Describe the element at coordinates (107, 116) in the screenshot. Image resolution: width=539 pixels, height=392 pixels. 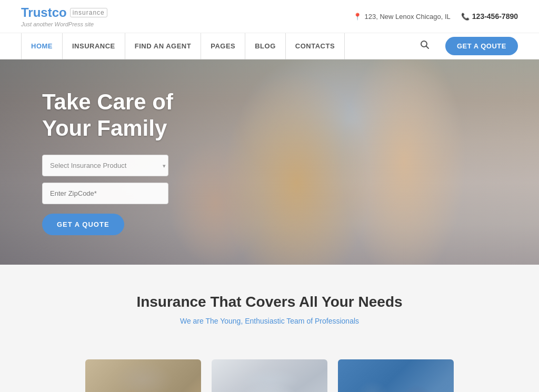
I see `hero-title: Take Care of Your Family` at that location.